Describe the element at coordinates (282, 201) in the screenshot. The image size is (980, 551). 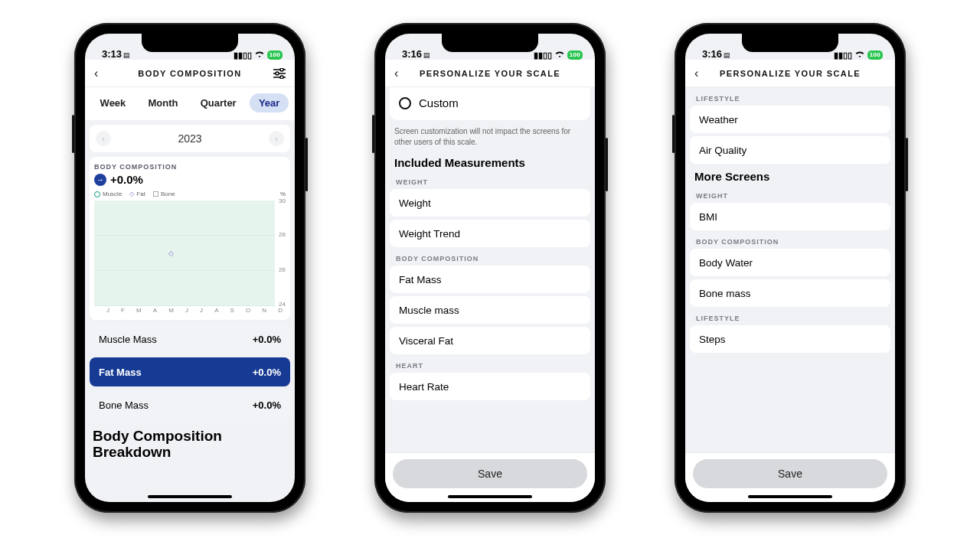
I see `ytick-30: 30` at that location.